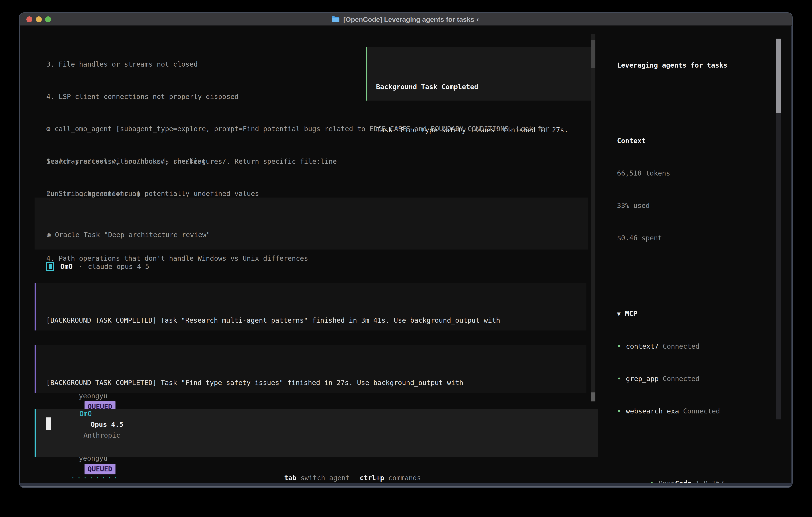  I want to click on status-bar: ········ esc interrupt tab switch agentc…, so click(320, 467).